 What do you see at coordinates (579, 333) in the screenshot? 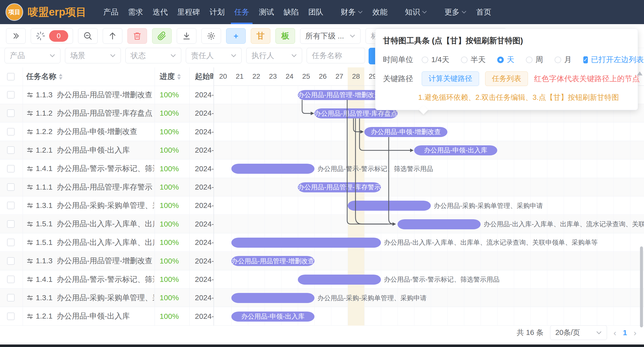
I see `page-size-select: 20条/页` at bounding box center [579, 333].